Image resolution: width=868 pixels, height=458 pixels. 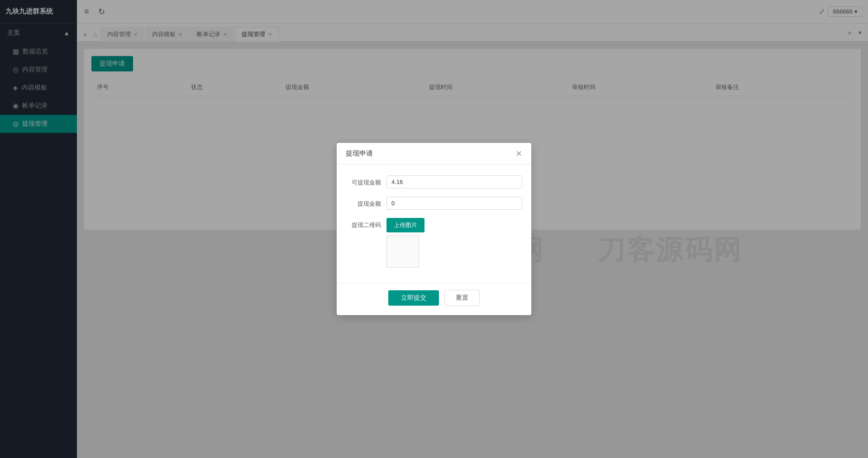 What do you see at coordinates (366, 223) in the screenshot?
I see `qrcode-label: 提现二维码` at bounding box center [366, 223].